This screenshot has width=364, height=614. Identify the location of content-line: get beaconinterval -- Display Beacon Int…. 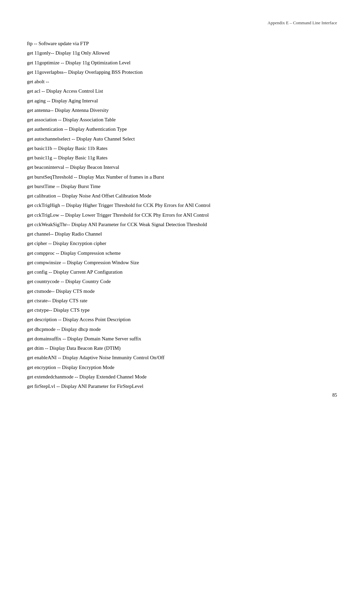
(182, 167).